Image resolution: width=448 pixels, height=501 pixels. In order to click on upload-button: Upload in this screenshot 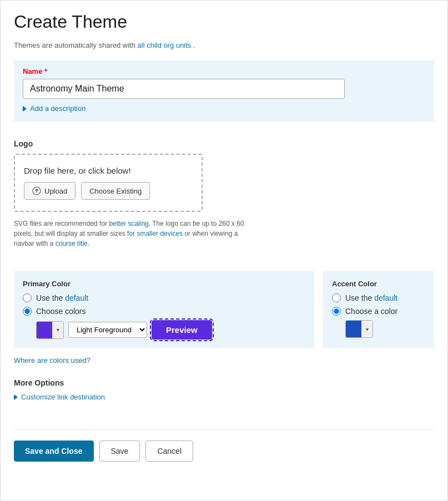, I will do `click(50, 191)`.